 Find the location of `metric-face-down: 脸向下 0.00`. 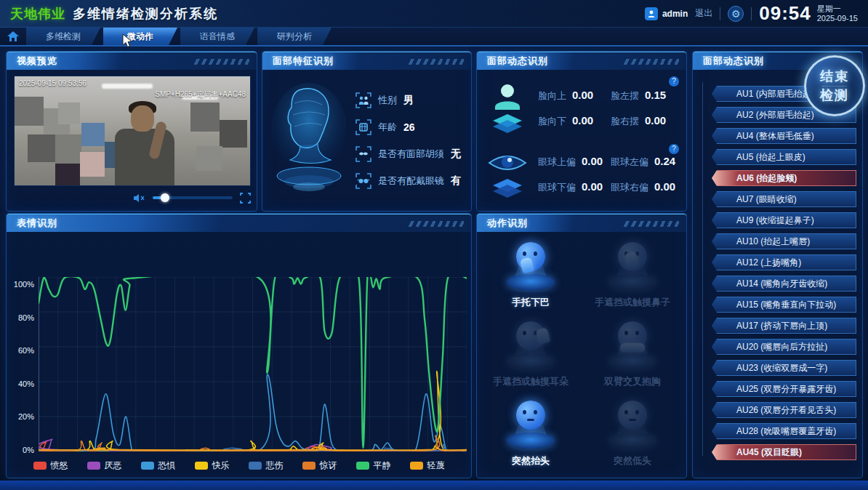

metric-face-down: 脸向下 0.00 is located at coordinates (573, 121).